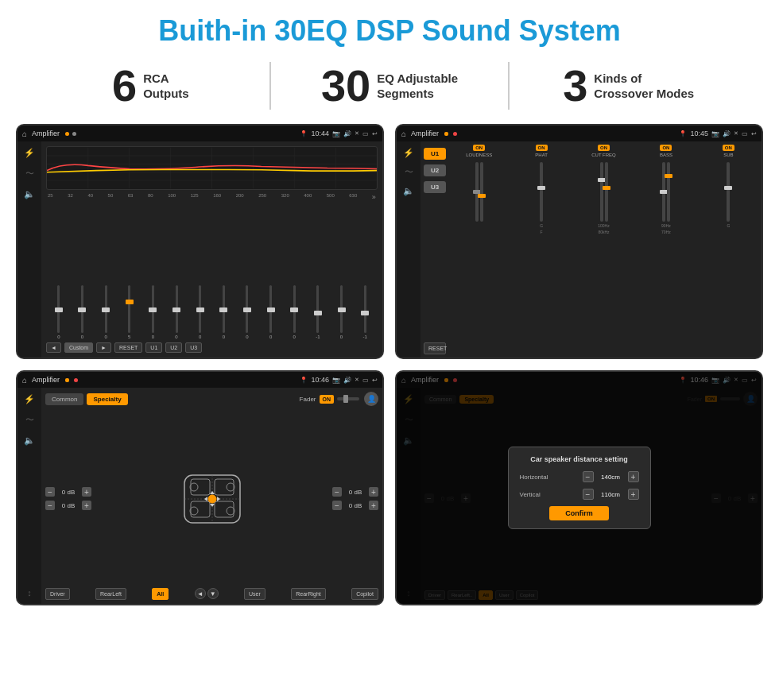  What do you see at coordinates (435, 170) in the screenshot?
I see `xo-u2-btn: U2` at bounding box center [435, 170].